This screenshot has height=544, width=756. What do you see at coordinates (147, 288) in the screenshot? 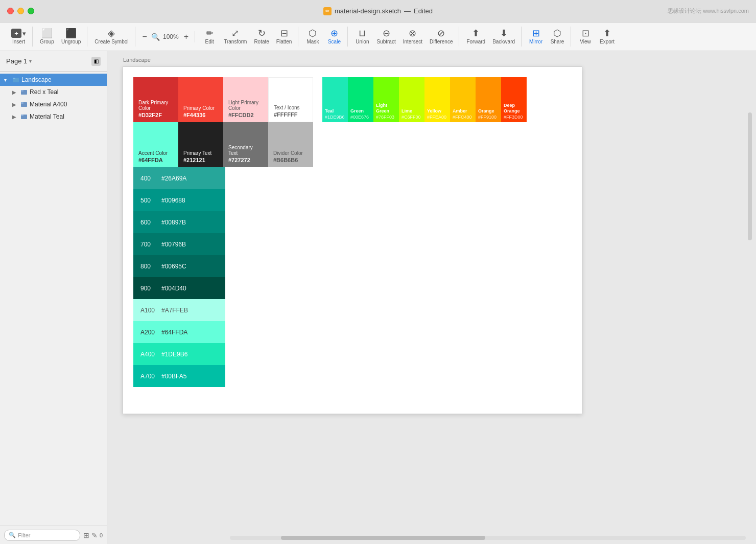
I see `shade-label-900: 900` at bounding box center [147, 288].